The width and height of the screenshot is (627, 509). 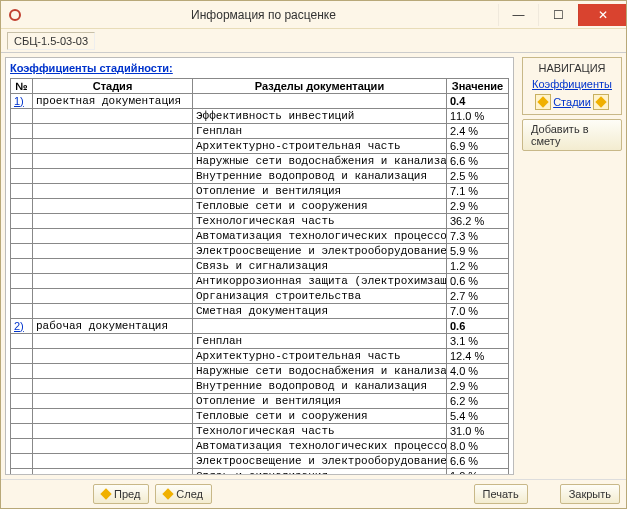 I want to click on stage-next-button, so click(x=601, y=102).